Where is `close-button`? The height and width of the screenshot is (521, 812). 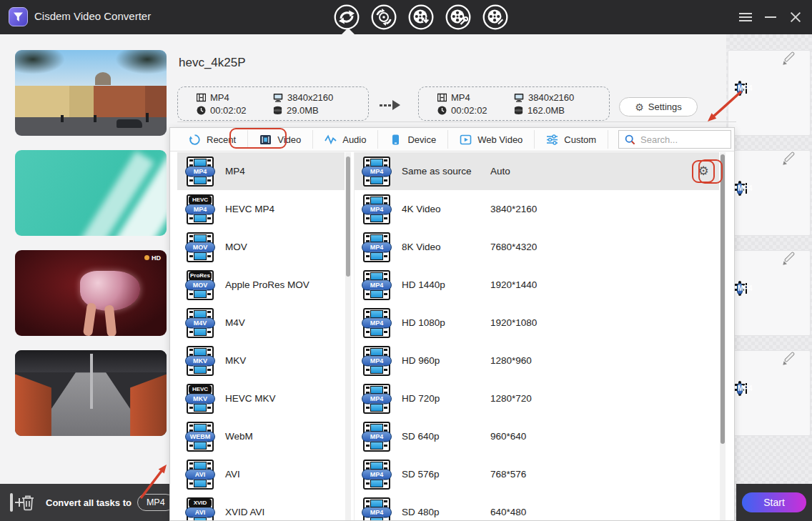
close-button is located at coordinates (796, 17).